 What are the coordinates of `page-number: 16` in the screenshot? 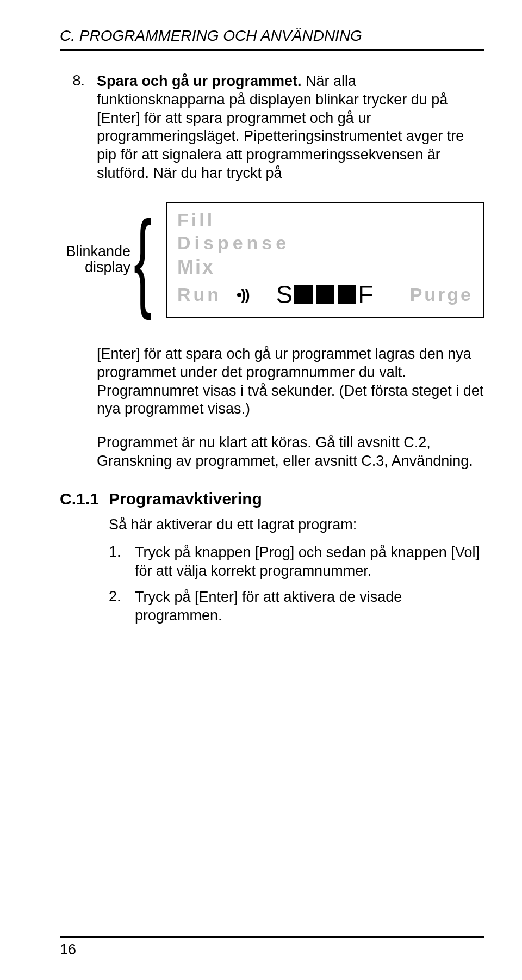 It's located at (68, 950).